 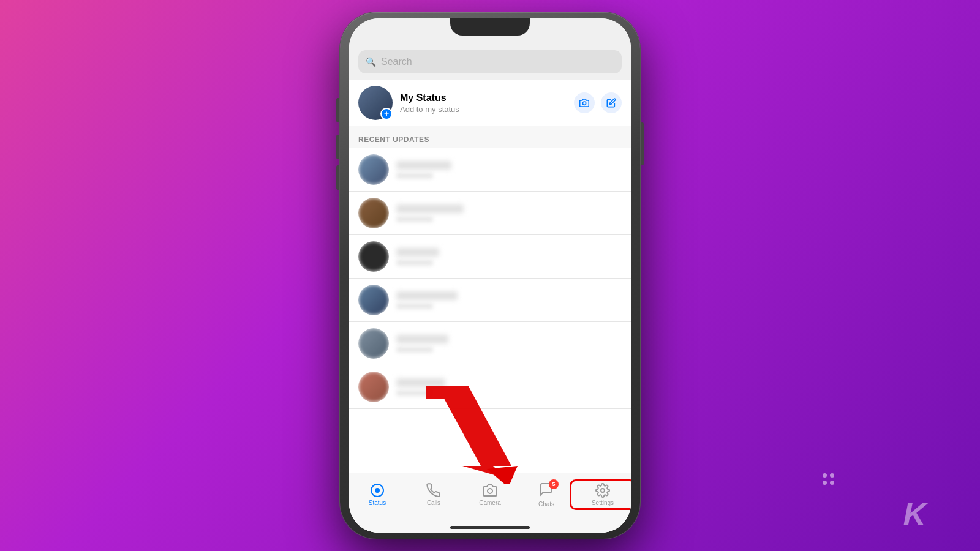 What do you see at coordinates (397, 62) in the screenshot?
I see `search-placeholder: Search` at bounding box center [397, 62].